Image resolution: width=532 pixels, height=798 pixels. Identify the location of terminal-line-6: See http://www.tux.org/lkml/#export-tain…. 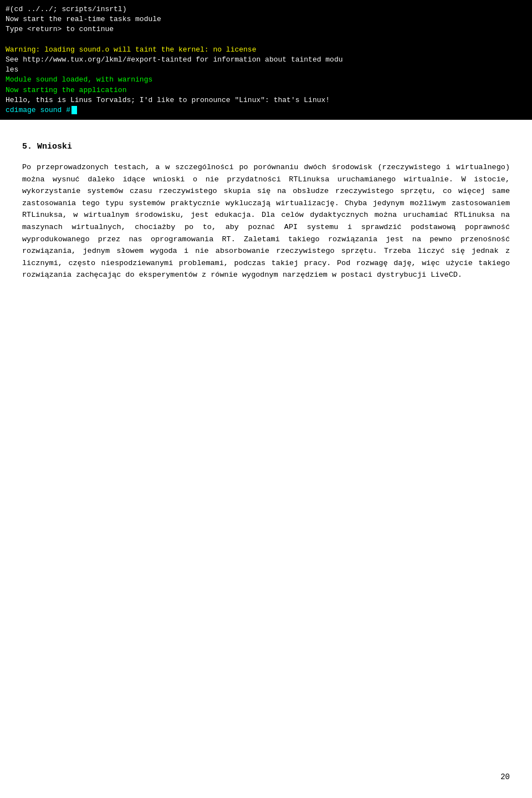
(266, 60).